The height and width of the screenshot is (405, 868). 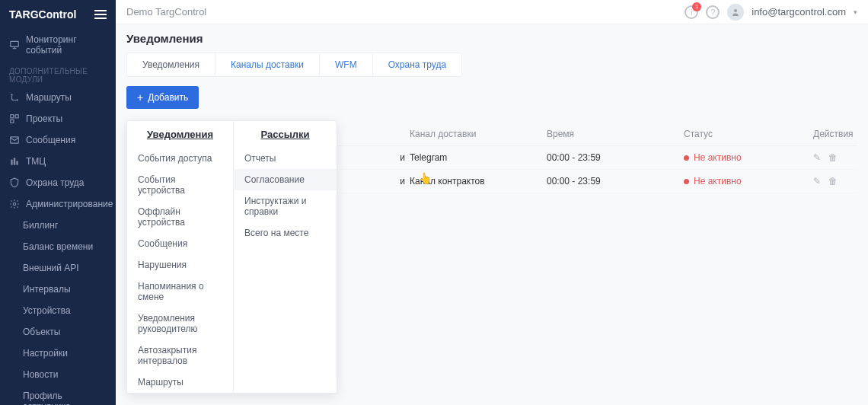 I want to click on dropdown-head-notifications: Уведомления, so click(x=180, y=134).